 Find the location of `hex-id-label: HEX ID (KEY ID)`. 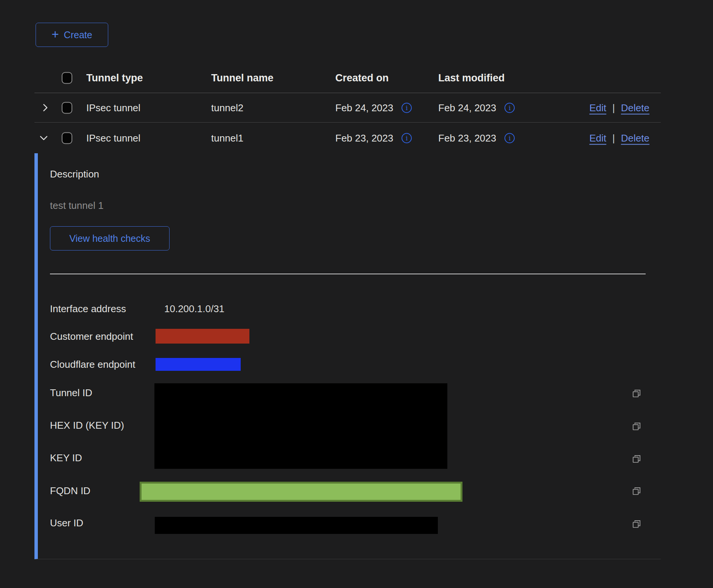

hex-id-label: HEX ID (KEY ID) is located at coordinates (87, 425).